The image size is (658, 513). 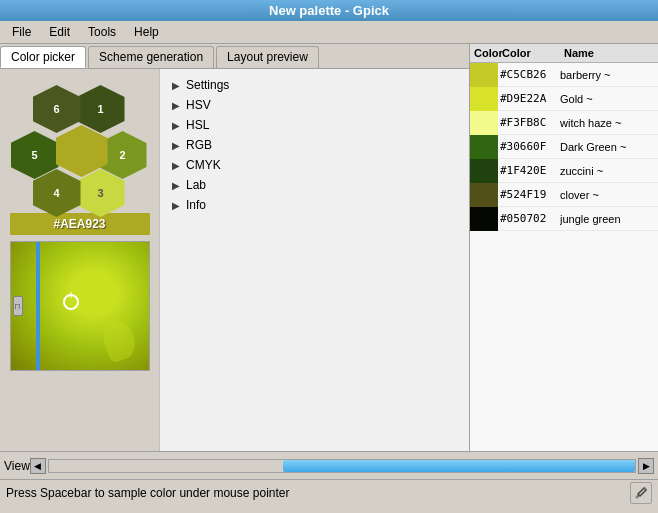 What do you see at coordinates (529, 170) in the screenshot?
I see `hex-4: #1F420E` at bounding box center [529, 170].